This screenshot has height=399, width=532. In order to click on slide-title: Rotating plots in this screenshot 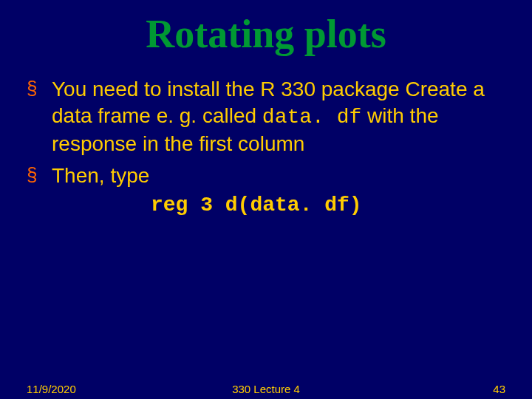, I will do `click(266, 34)`.